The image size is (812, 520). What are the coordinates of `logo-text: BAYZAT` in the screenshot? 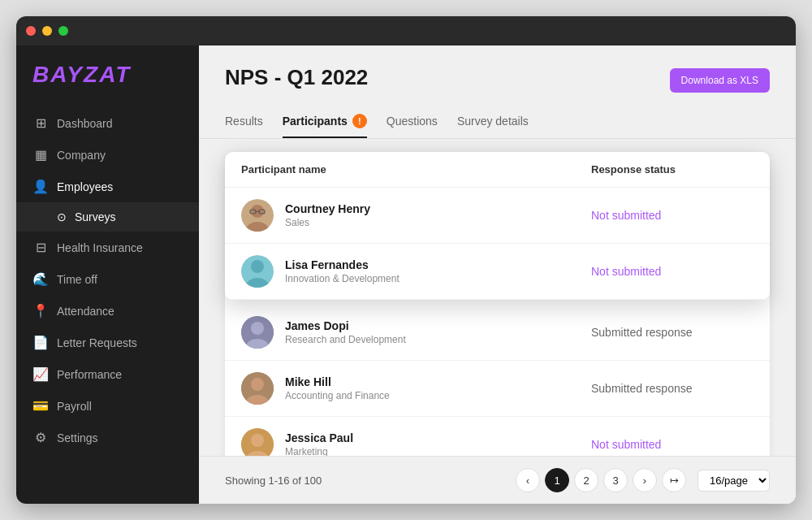 It's located at (81, 75).